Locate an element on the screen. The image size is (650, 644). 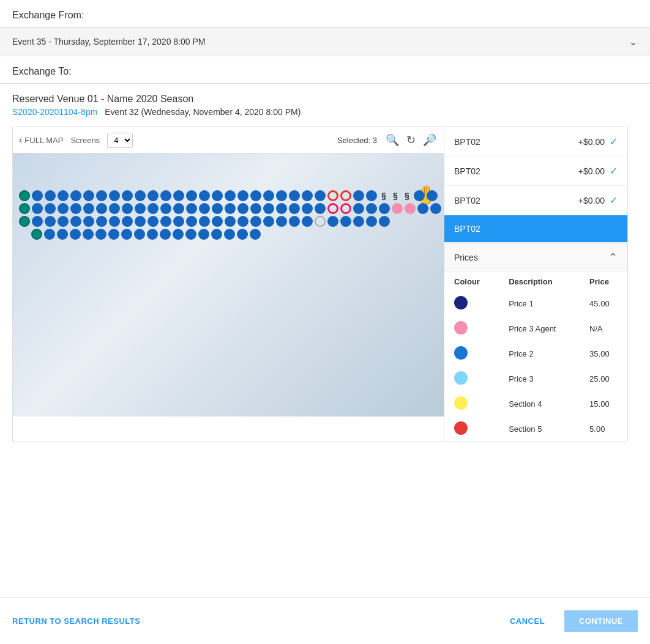
event-link: S2020-20201104-8pm is located at coordinates (55, 112).